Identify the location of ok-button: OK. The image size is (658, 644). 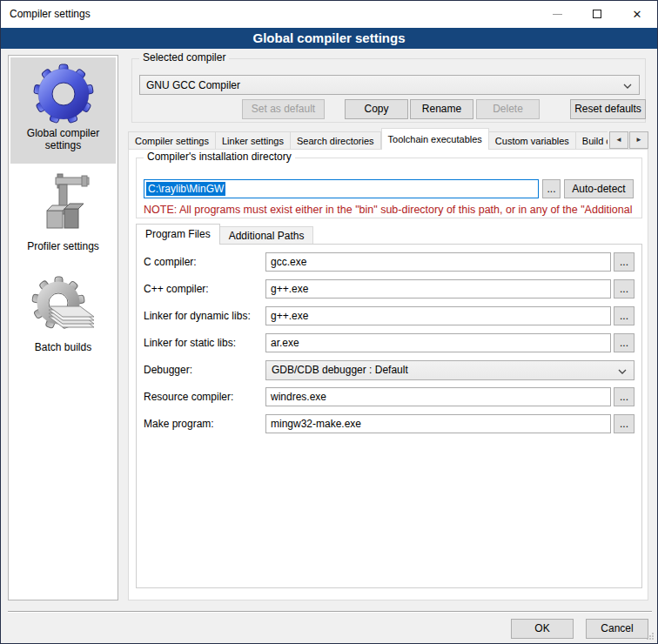
(542, 628).